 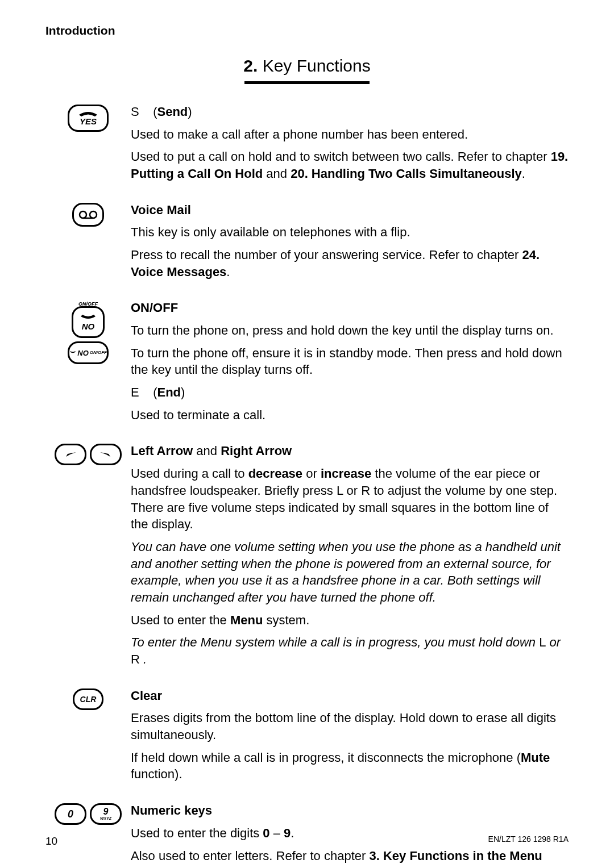 I want to click on clear-desc-1: Erases digits from the bottom line of th…, so click(x=350, y=726).